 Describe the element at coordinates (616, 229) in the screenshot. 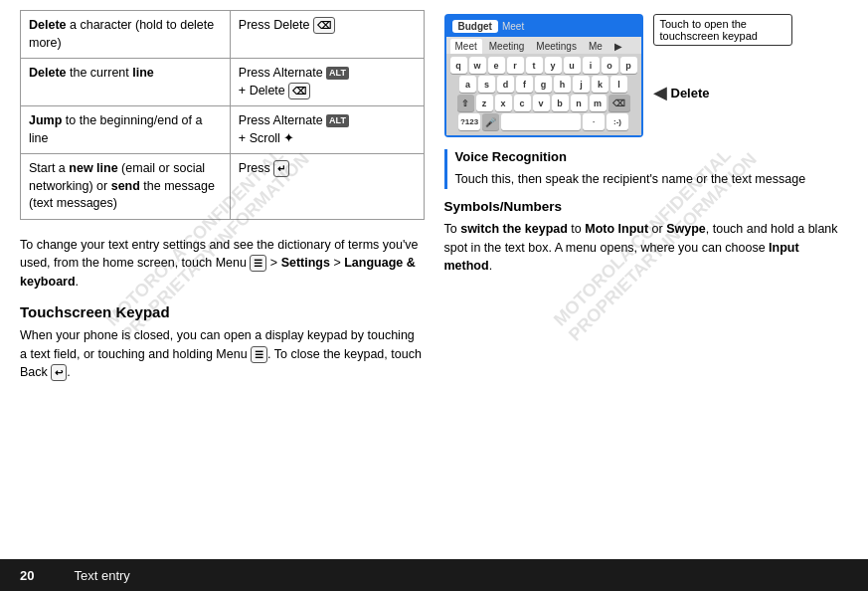

I see `moto-input: Moto Input` at that location.